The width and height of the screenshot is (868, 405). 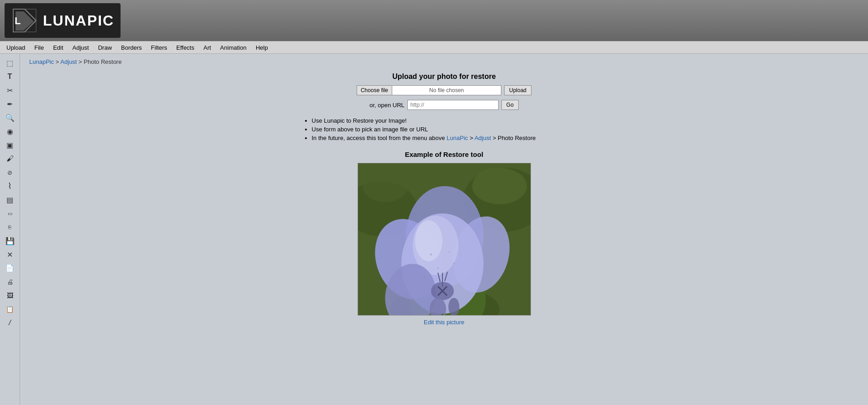 I want to click on nav-effects: Effects, so click(x=185, y=47).